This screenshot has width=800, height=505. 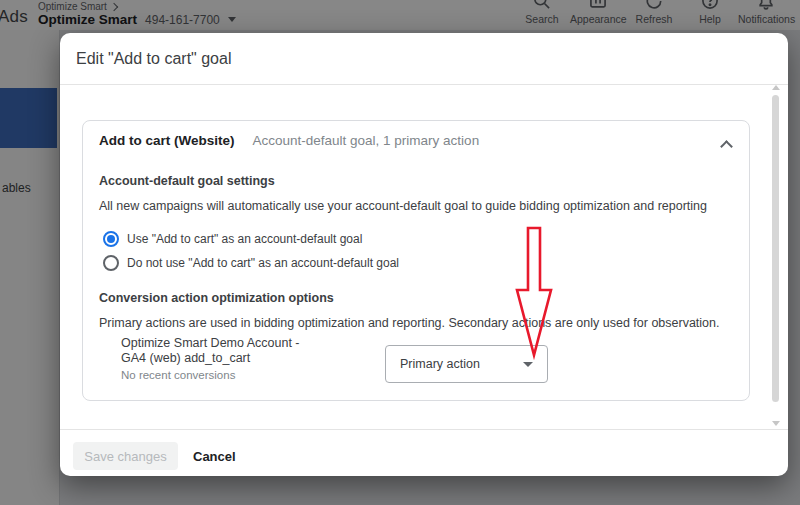 I want to click on footer-divider, so click(x=424, y=430).